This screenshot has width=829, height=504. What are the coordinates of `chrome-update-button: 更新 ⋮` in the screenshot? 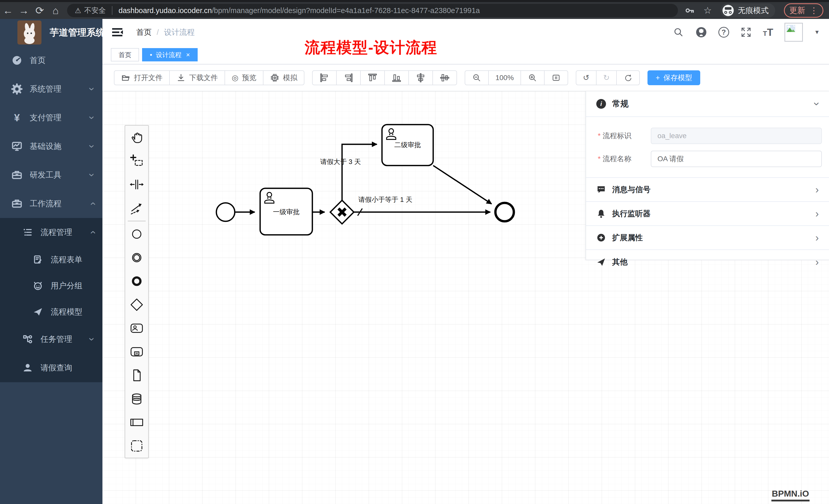 It's located at (803, 11).